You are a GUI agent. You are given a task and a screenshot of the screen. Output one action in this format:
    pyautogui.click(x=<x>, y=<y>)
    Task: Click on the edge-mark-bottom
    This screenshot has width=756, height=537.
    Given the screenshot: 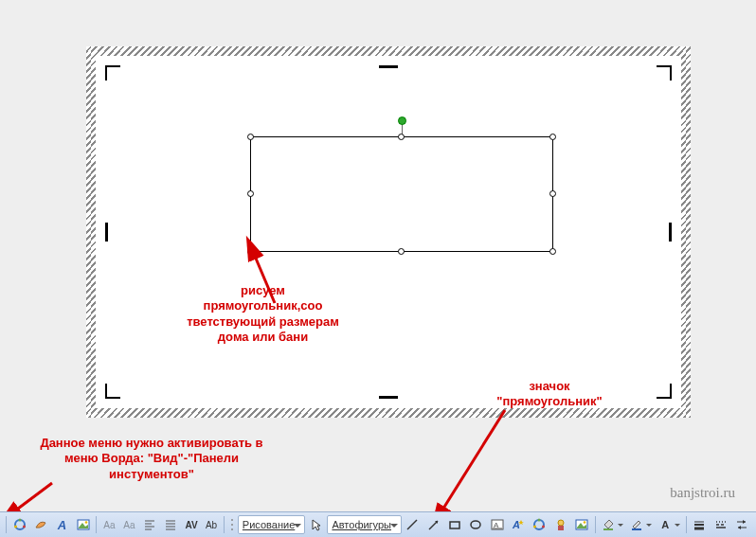 What is the action you would take?
    pyautogui.click(x=388, y=398)
    